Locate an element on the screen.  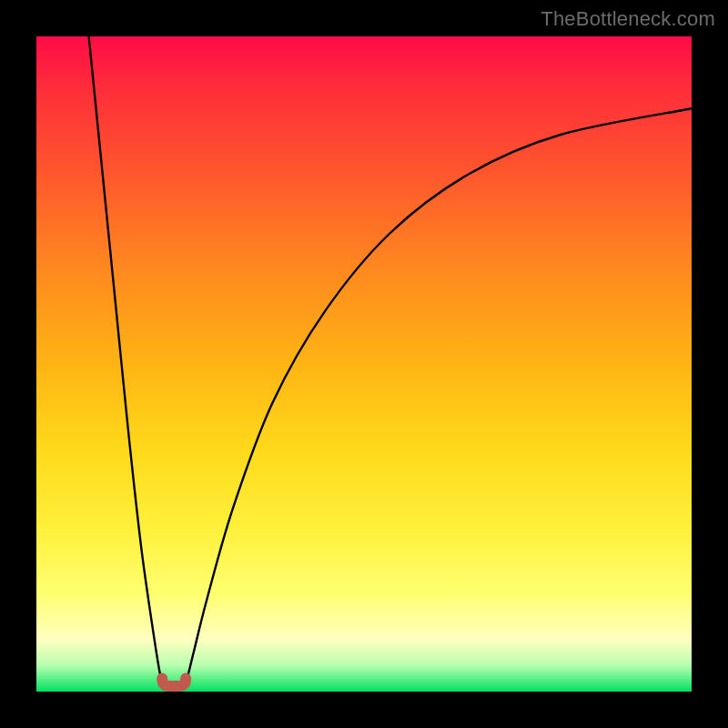
watermark-text: TheBottleneck.com is located at coordinates (628, 19).